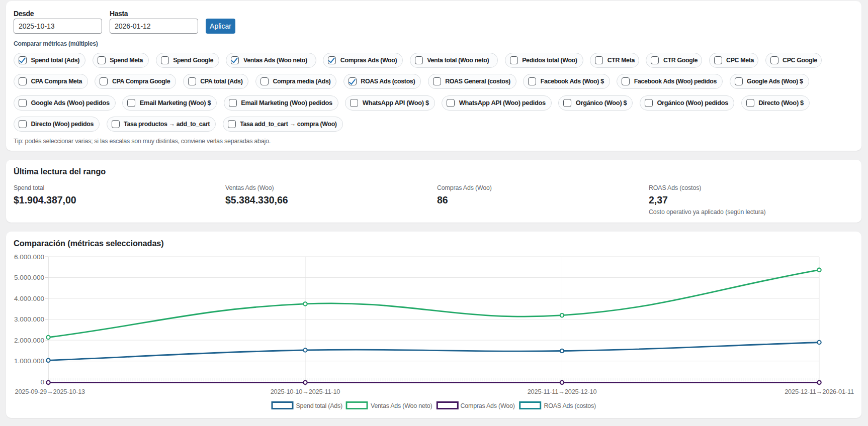 The image size is (868, 426). What do you see at coordinates (306, 392) in the screenshot?
I see `svg-text: 2025-10-10→2025-11-10` at bounding box center [306, 392].